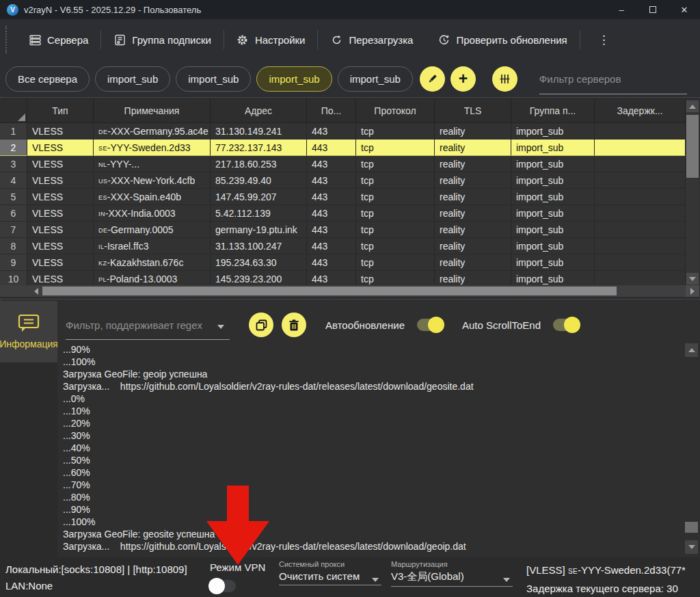 This screenshot has width=700, height=597. Describe the element at coordinates (133, 79) in the screenshot. I see `server-group-tab-1: import_sub` at that location.